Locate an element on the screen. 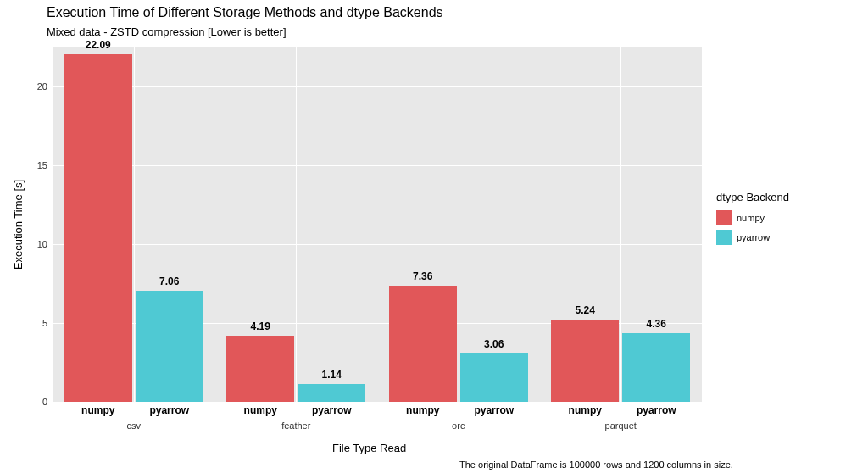  legend-label: numpy is located at coordinates (751, 218).